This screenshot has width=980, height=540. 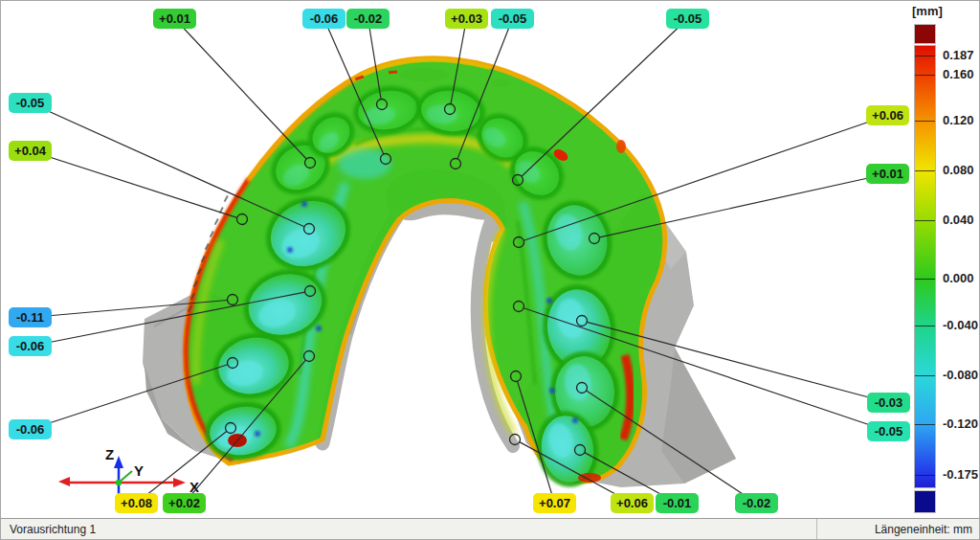 I want to click on deviation-value: -0.01, so click(x=678, y=504).